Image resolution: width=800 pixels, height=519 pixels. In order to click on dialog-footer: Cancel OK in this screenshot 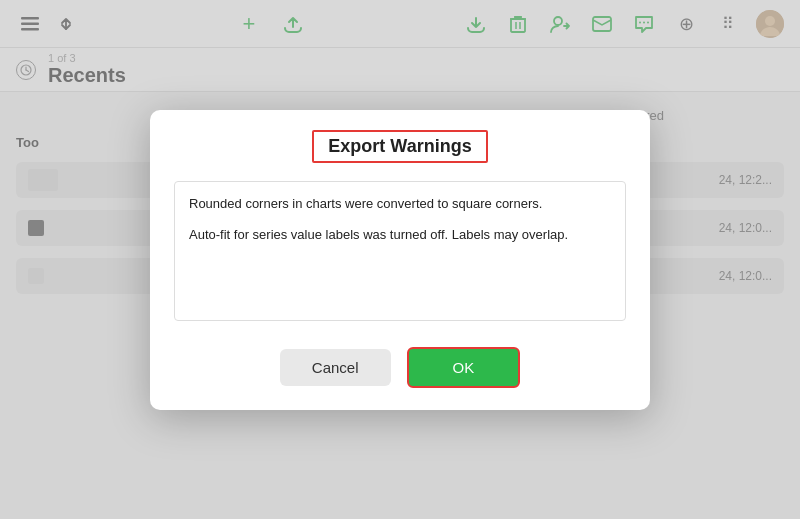, I will do `click(400, 370)`.